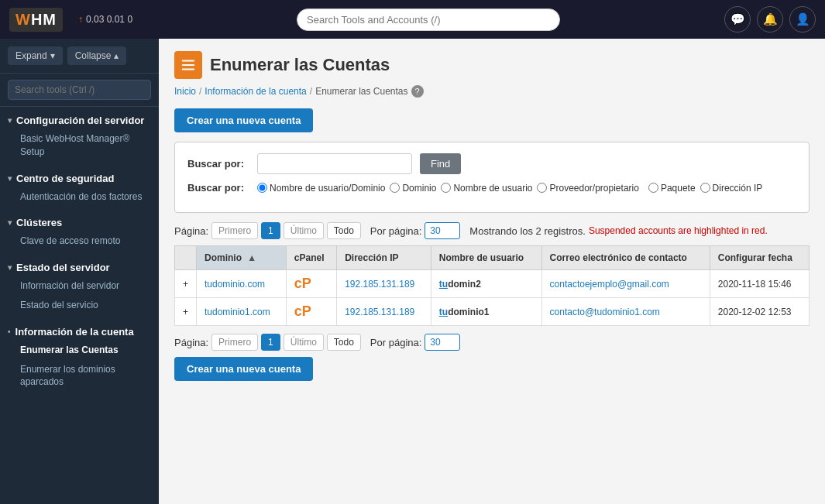 Image resolution: width=825 pixels, height=504 pixels. Describe the element at coordinates (465, 312) in the screenshot. I see `username-2: tudominio1` at that location.